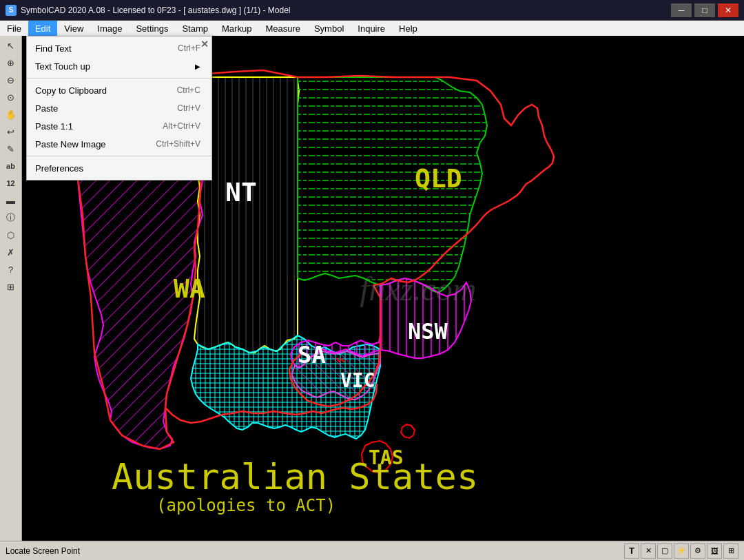 This screenshot has width=744, height=560. What do you see at coordinates (11, 287) in the screenshot?
I see `tool-grid: ⊞` at bounding box center [11, 287].